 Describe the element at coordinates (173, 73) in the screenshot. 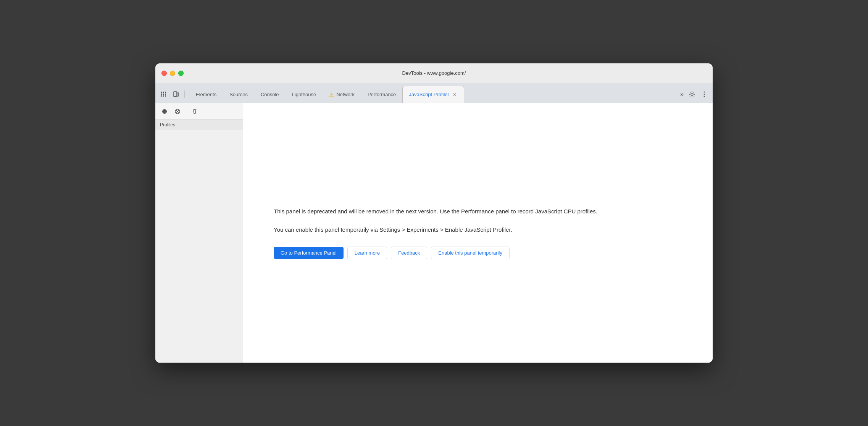

I see `traffic-lights` at that location.